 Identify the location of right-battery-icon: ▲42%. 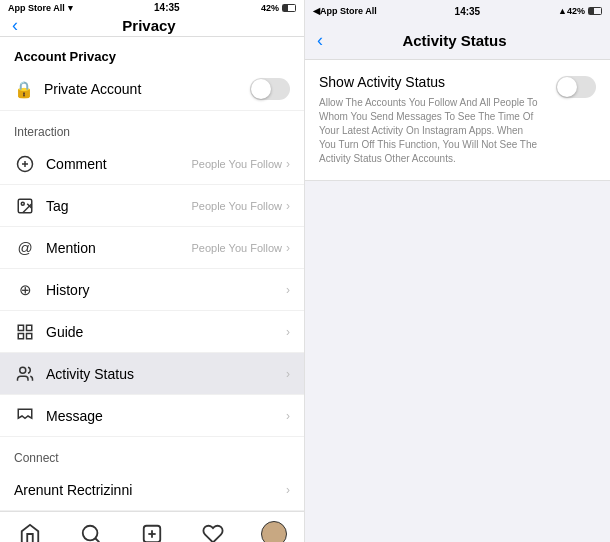
(572, 11).